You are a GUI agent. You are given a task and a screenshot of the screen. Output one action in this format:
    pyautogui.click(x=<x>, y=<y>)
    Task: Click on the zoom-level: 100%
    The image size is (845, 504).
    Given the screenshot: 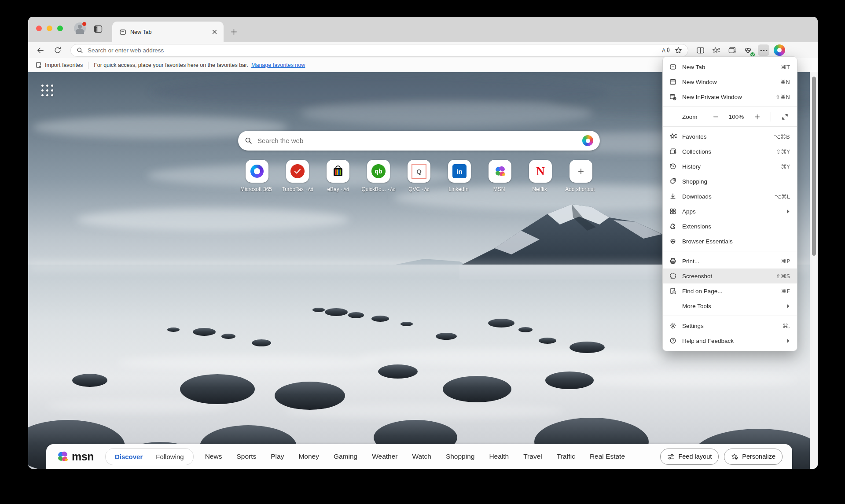 What is the action you would take?
    pyautogui.click(x=736, y=117)
    